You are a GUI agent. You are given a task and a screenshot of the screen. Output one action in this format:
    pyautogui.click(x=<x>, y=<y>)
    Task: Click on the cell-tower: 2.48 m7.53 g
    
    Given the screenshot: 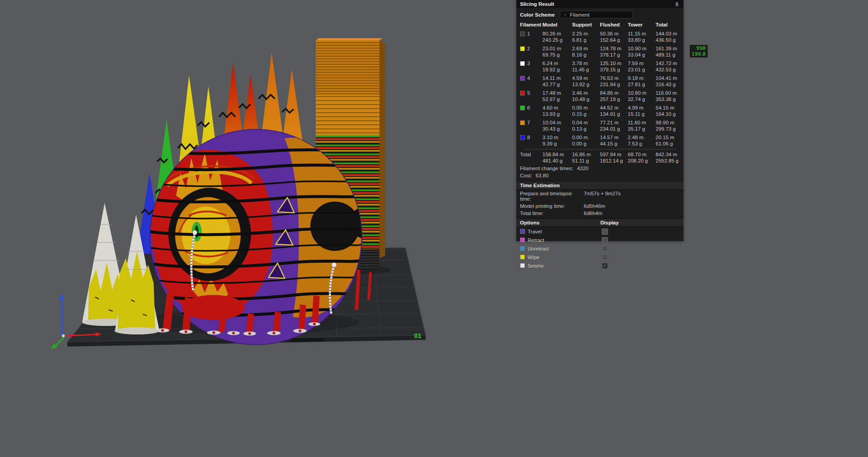 What is the action you would take?
    pyautogui.click(x=642, y=141)
    